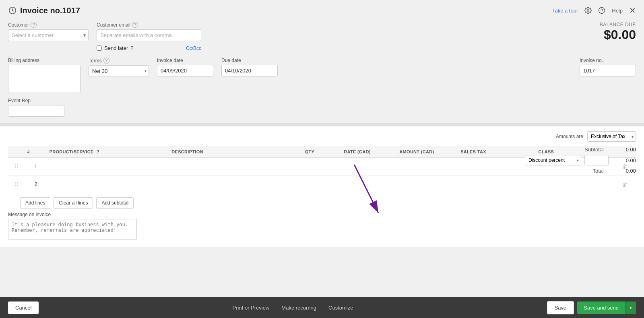  Describe the element at coordinates (108, 152) in the screenshot. I see `col-product-header: PRODUCT/SERVICE ?` at that location.